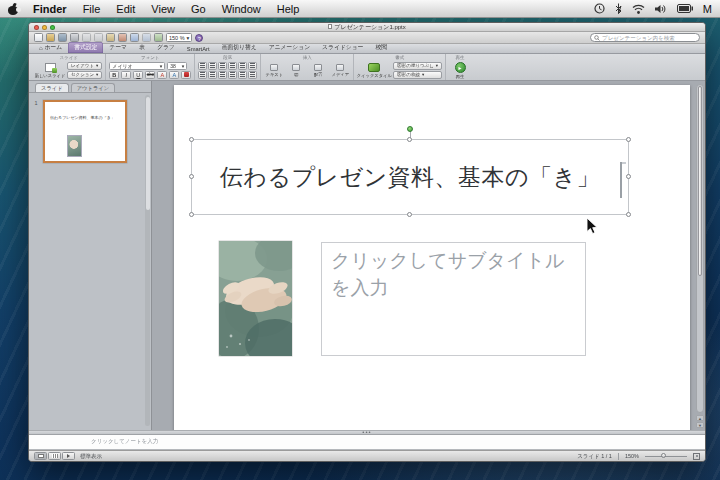  What do you see at coordinates (84, 75) in the screenshot?
I see `section-button: セクション▾` at bounding box center [84, 75].